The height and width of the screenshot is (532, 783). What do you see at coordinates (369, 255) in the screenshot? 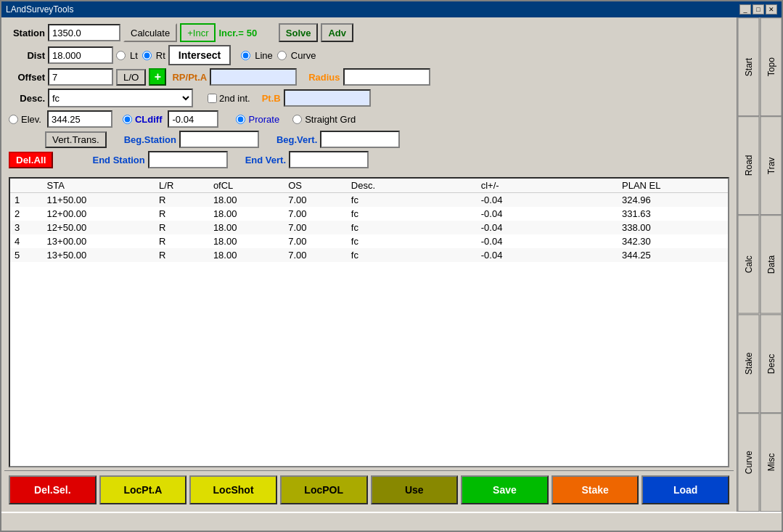
I see `table-row: 5 13+50.00 R 18.00 7.00 fc -0.04 344.25` at bounding box center [369, 255].